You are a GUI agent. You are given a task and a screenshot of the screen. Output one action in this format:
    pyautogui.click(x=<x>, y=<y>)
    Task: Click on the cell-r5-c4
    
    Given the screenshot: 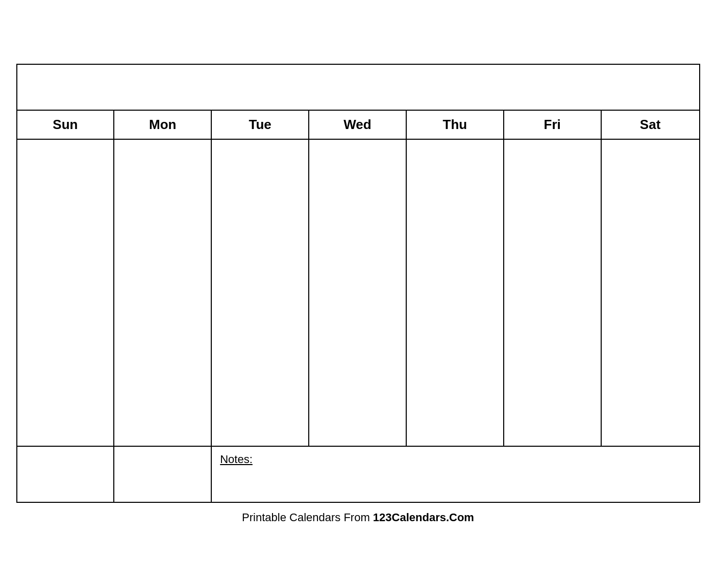 What is the action you would take?
    pyautogui.click(x=358, y=415)
    